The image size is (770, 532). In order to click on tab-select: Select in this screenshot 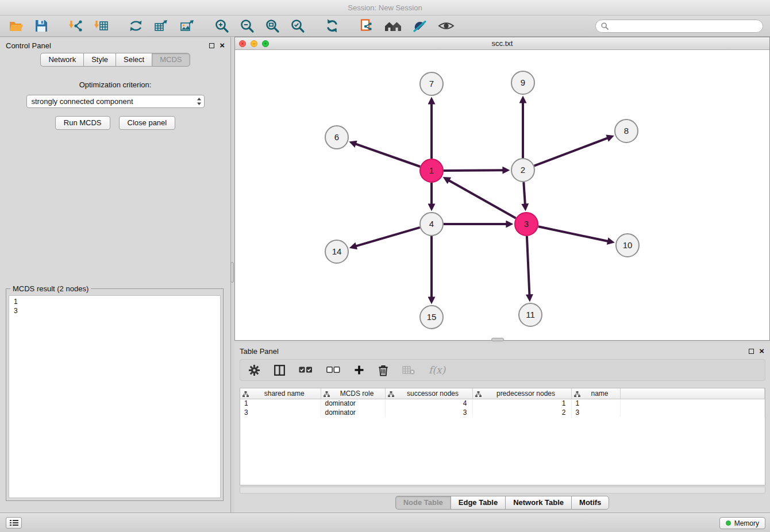, I will do `click(133, 60)`.